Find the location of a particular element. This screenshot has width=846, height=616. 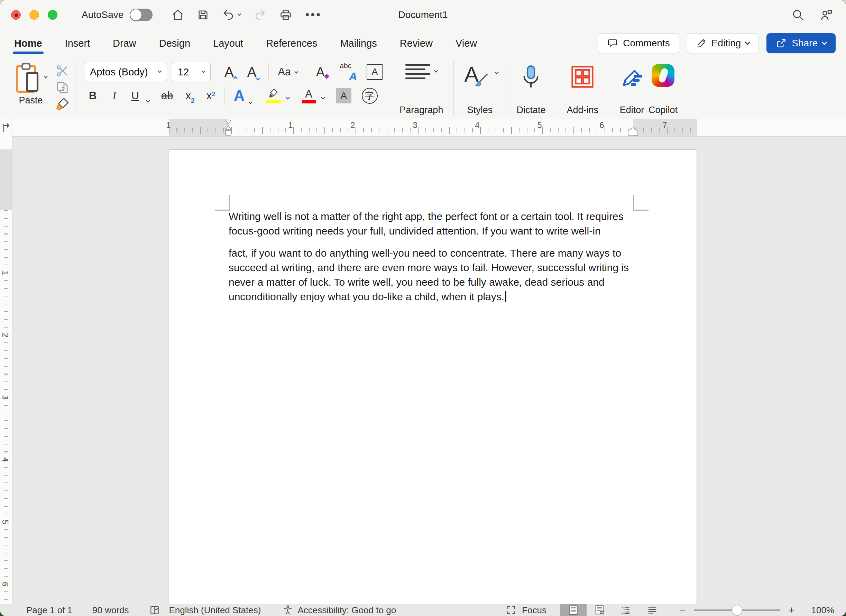

font-color-button: A is located at coordinates (309, 96).